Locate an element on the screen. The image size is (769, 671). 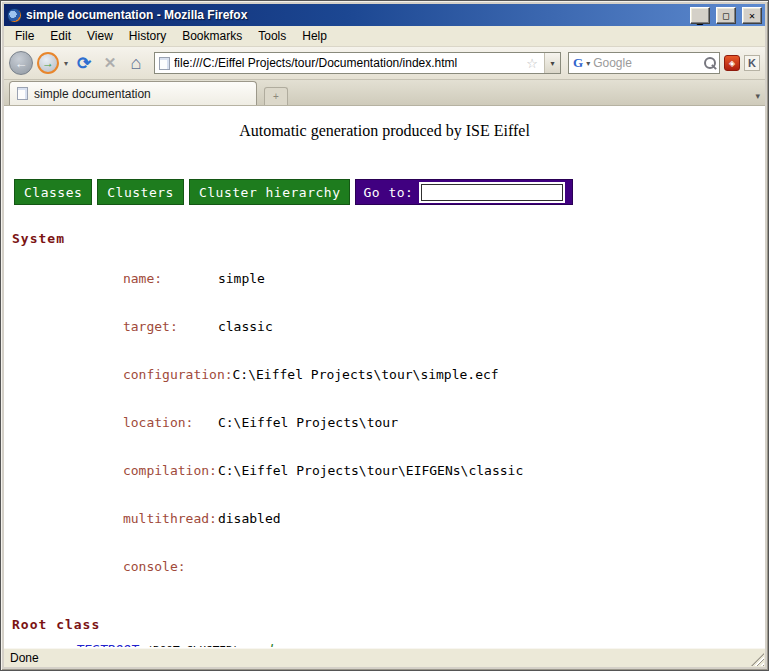
system-value: disabled is located at coordinates (250, 518).